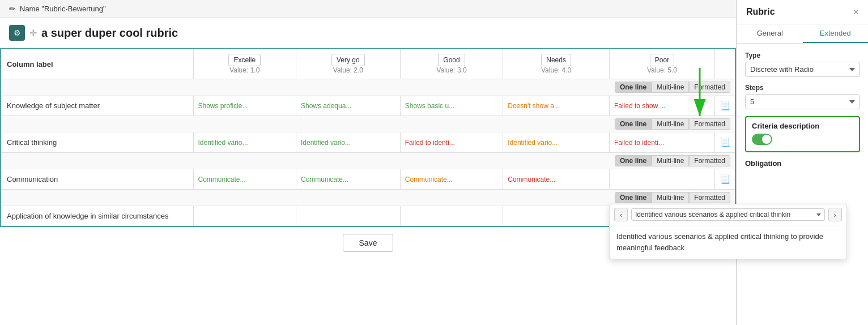 This screenshot has width=868, height=325. I want to click on panel-title: Rubric, so click(760, 12).